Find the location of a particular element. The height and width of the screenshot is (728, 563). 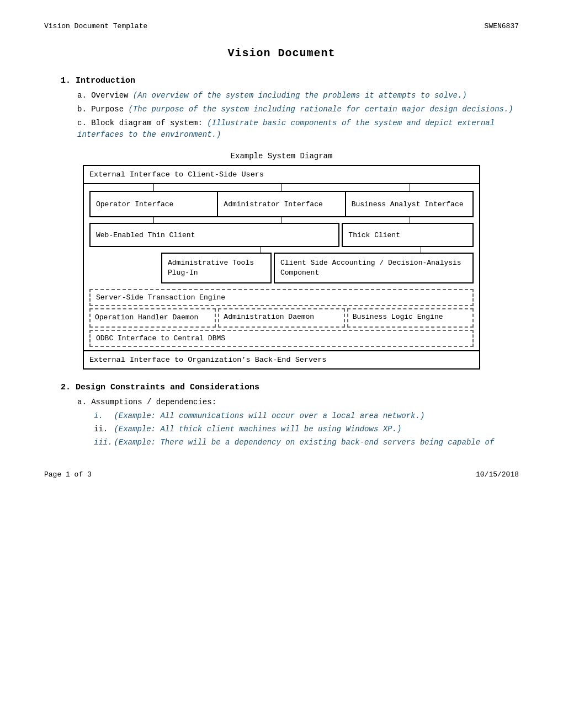

business-analyst-box: Business Analyst Interface is located at coordinates (410, 204).